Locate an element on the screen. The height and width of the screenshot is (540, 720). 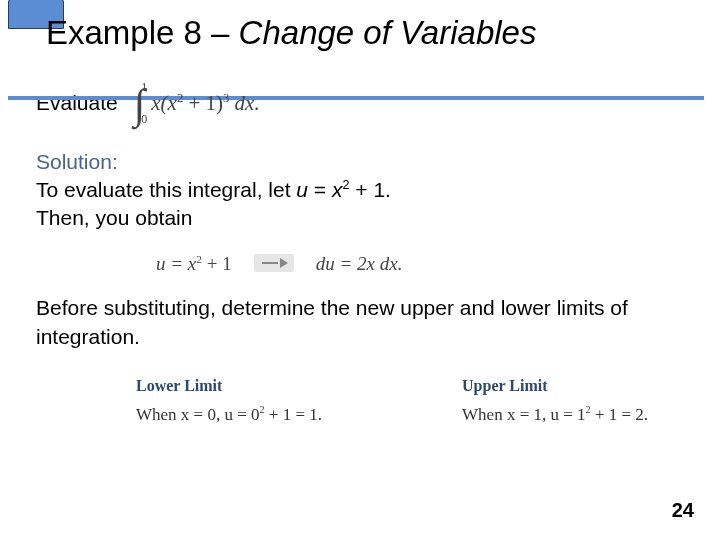
implies-arrow-icon is located at coordinates (274, 263).